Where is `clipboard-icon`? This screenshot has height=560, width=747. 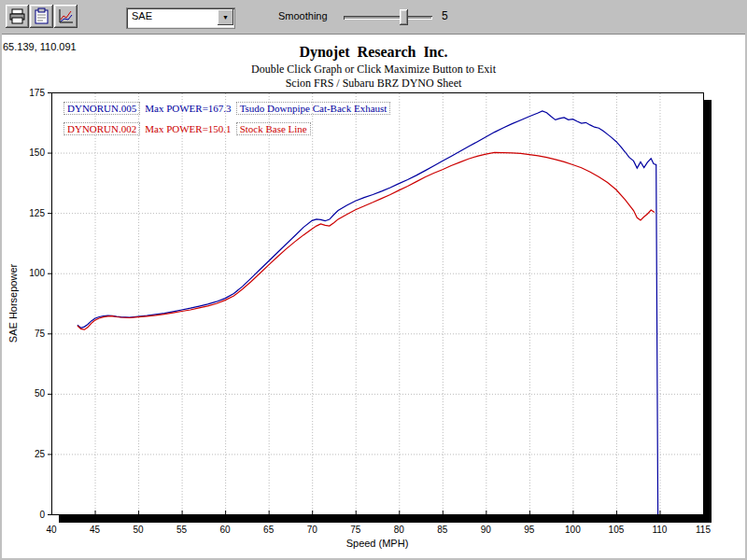 clipboard-icon is located at coordinates (41, 17).